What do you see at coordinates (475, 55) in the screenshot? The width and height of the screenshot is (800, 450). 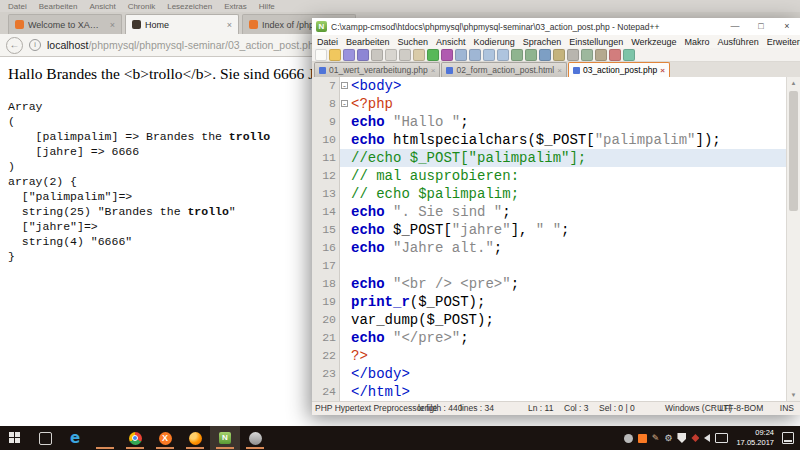 I see `replace-icon` at bounding box center [475, 55].